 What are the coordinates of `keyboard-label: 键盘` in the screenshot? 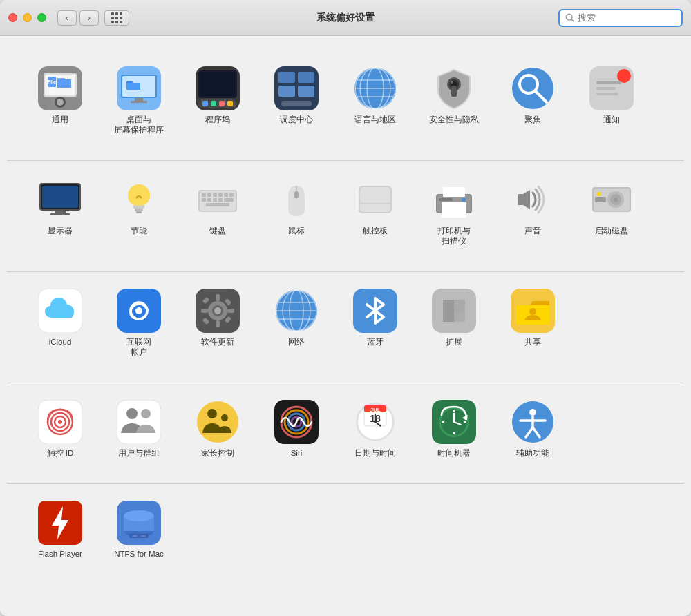 It's located at (218, 231).